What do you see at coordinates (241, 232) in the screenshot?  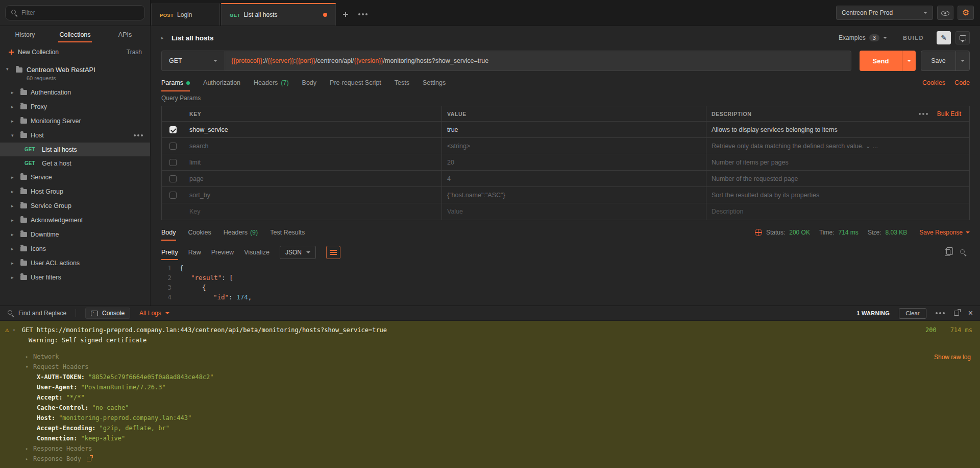 I see `response-tab-headers: Headers (9)` at bounding box center [241, 232].